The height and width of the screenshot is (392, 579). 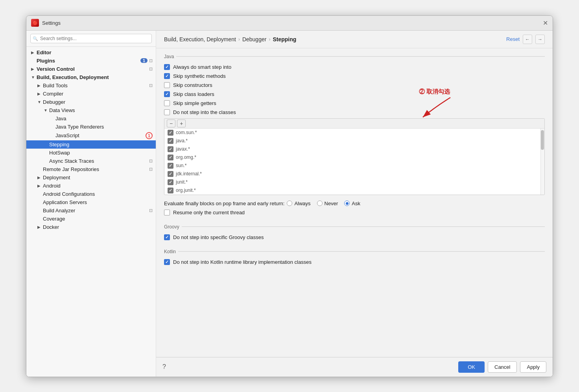 I want to click on sidebar-item-remote-jar: Remote Jar Repositories ⊡, so click(x=91, y=169).